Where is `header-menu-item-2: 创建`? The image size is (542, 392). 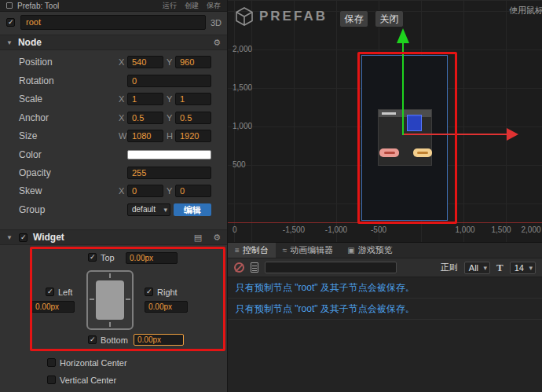
header-menu-item-2: 创建 is located at coordinates (192, 6).